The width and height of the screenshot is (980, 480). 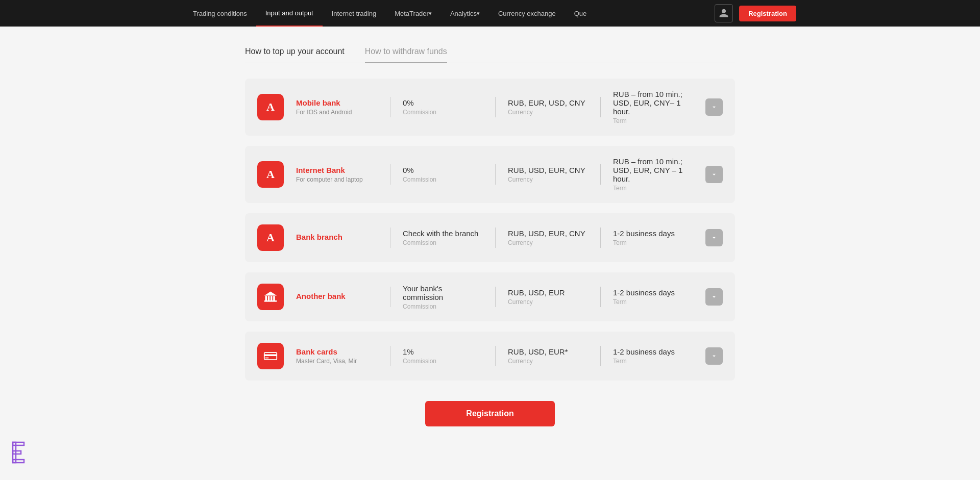 What do you see at coordinates (548, 356) in the screenshot?
I see `bank-cards-currency: RUB, USD, EUR* Currency` at bounding box center [548, 356].